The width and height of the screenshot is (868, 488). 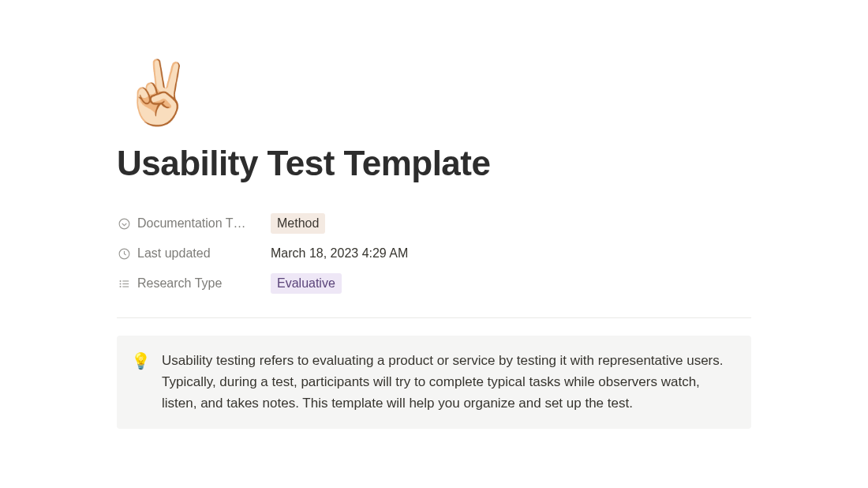 What do you see at coordinates (434, 283) in the screenshot?
I see `property-row: Research Type Evaluative` at bounding box center [434, 283].